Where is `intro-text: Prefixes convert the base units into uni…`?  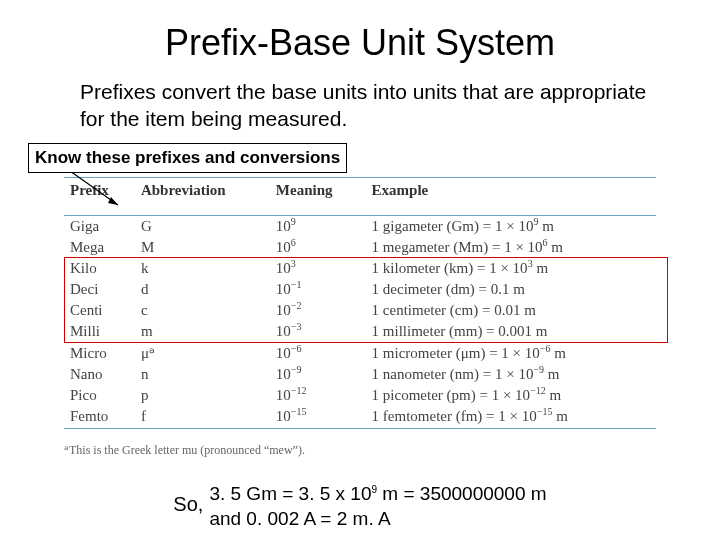 intro-text: Prefixes convert the base units into uni… is located at coordinates (365, 106).